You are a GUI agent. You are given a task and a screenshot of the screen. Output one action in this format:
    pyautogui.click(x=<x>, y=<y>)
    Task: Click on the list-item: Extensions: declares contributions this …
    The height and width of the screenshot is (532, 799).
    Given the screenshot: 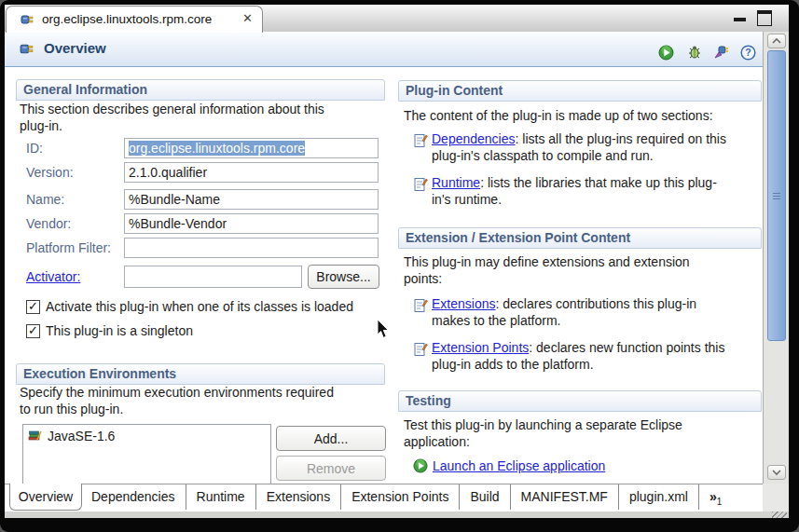 What is the action you would take?
    pyautogui.click(x=596, y=313)
    